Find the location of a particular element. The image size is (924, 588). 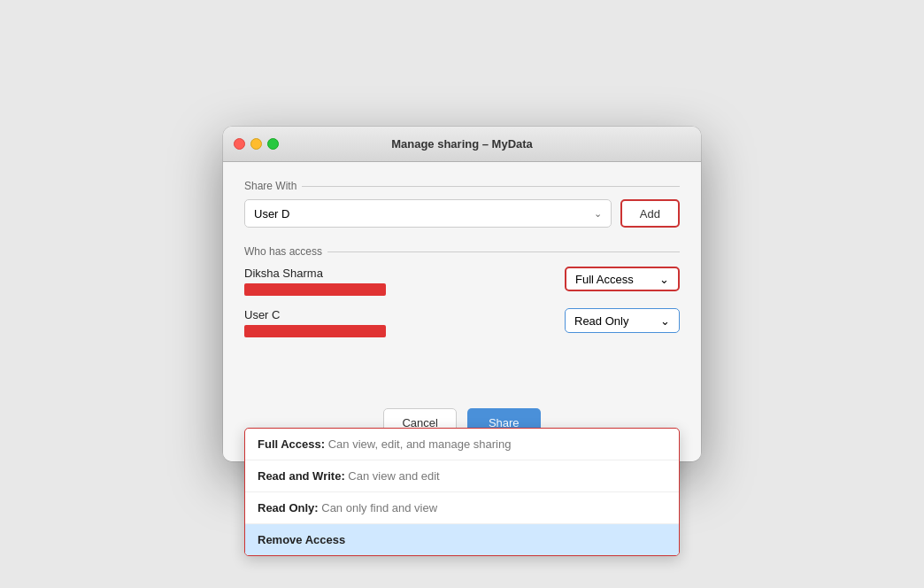

full-access-value: Full Access is located at coordinates (604, 280).